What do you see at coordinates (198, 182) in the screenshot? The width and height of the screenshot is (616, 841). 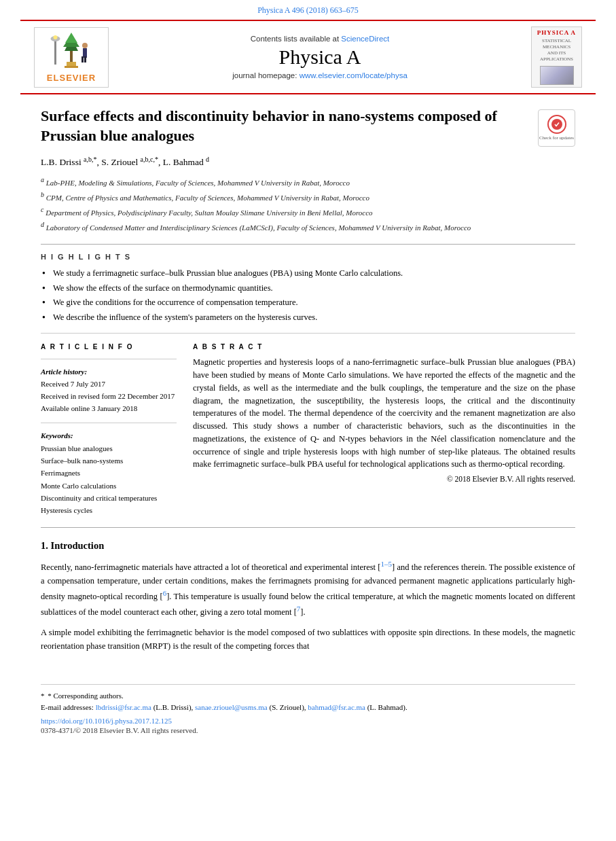 I see `affil-a-text: Lab-PHE, Modeling & Simulations, Faculty…` at bounding box center [198, 182].